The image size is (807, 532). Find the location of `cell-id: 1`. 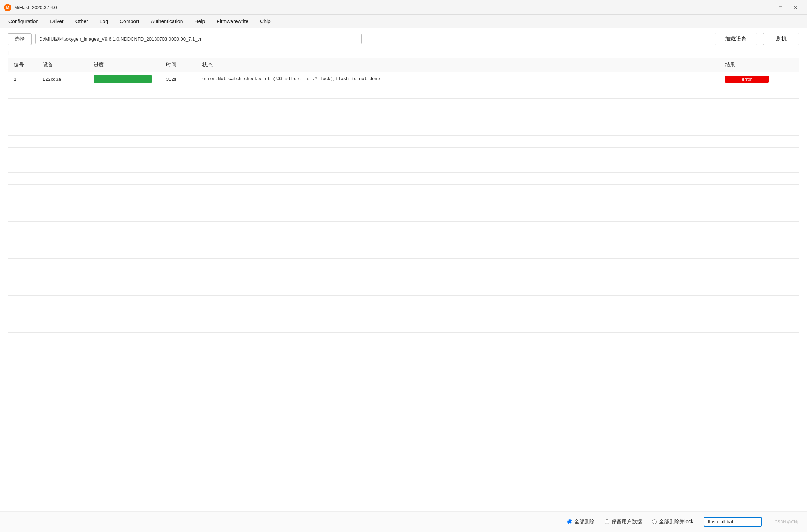

cell-id: 1 is located at coordinates (26, 79).